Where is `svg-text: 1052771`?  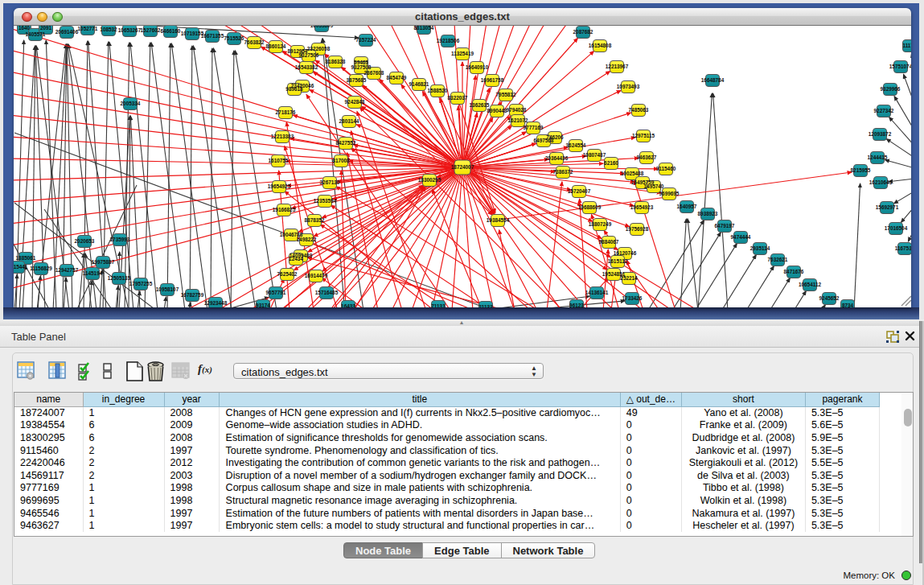 svg-text: 1052771 is located at coordinates (88, 29).